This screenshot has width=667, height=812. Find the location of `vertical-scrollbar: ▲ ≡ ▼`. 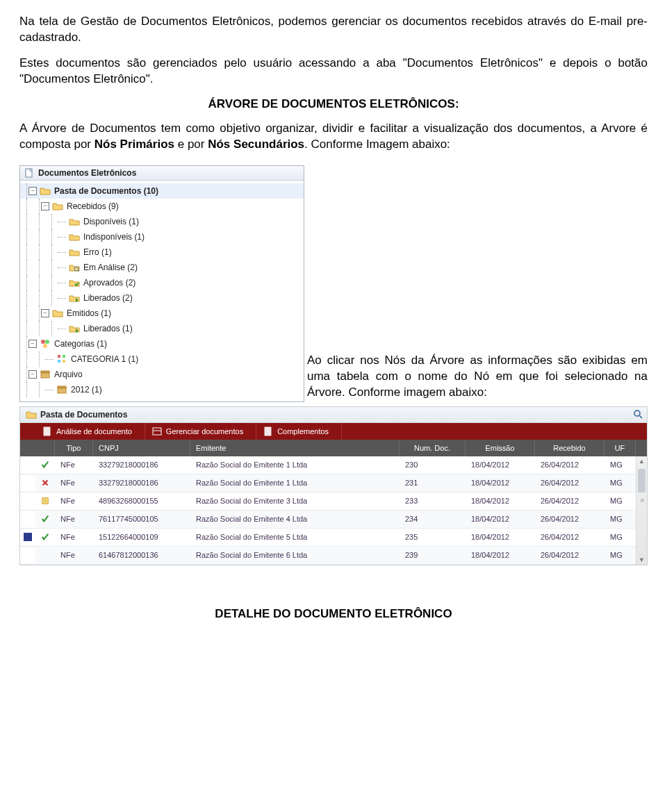

vertical-scrollbar: ▲ ≡ ▼ is located at coordinates (641, 511).